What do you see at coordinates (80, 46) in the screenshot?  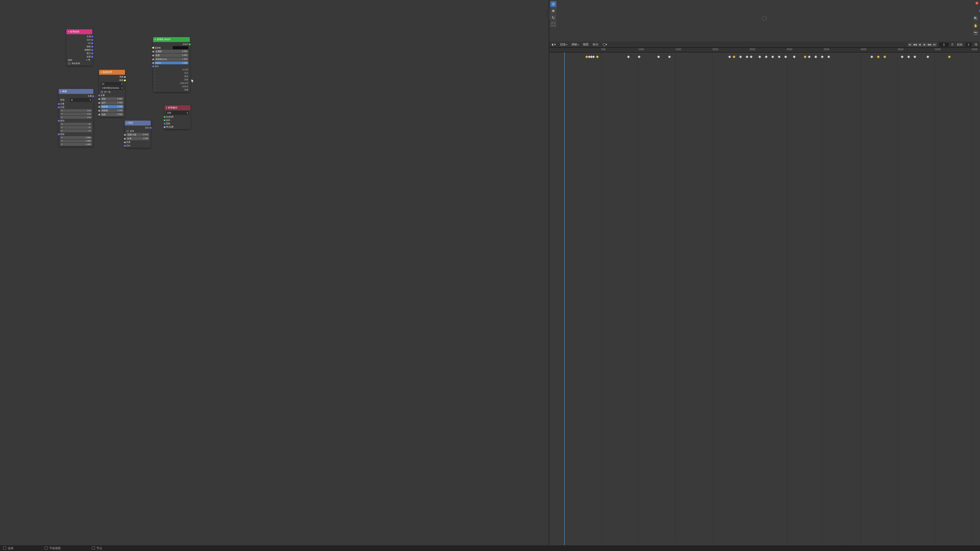 I see `output-object: 物体` at bounding box center [80, 46].